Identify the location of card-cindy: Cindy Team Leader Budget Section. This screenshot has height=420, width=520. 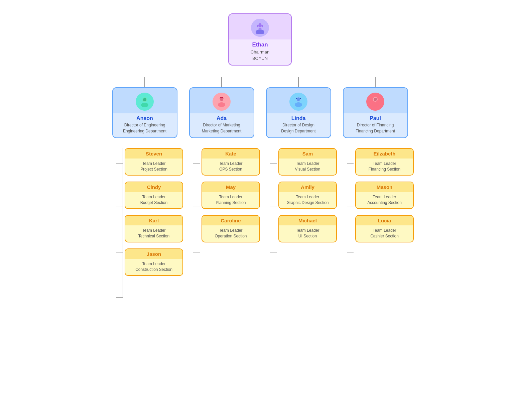
(154, 195).